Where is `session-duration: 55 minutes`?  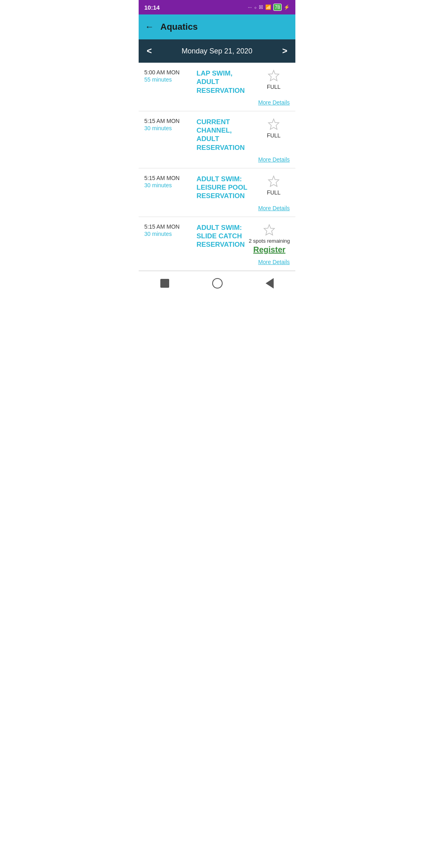 session-duration: 55 minutes is located at coordinates (168, 80).